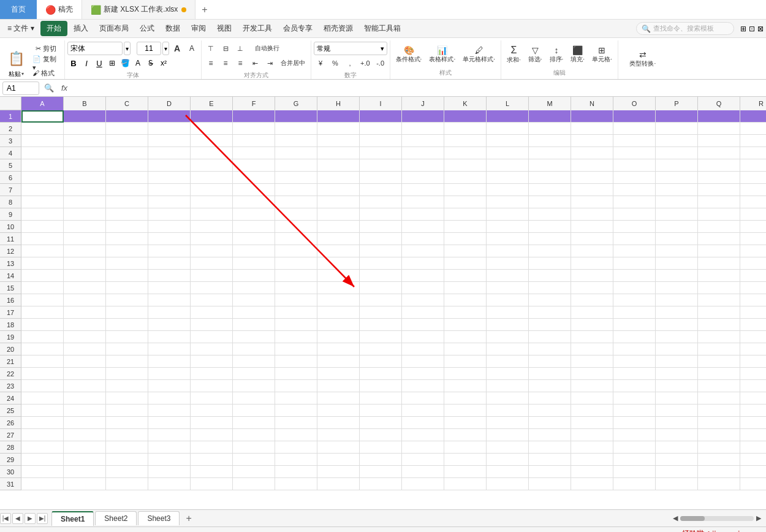  I want to click on cell-I16, so click(381, 300).